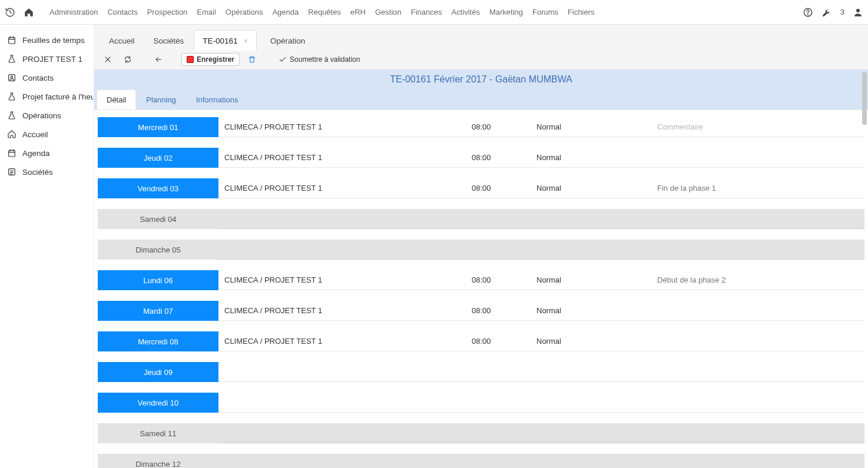 The image size is (868, 468). Describe the element at coordinates (542, 188) in the screenshot. I see `time-entry: CLIMECA / PROJET TEST 108:00NormalFin de…` at that location.